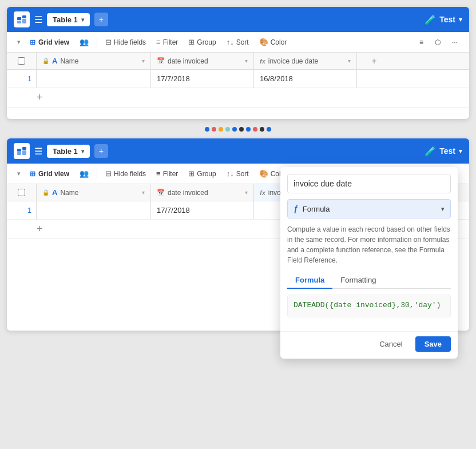 This screenshot has width=476, height=449. Describe the element at coordinates (38, 19) in the screenshot. I see `hamburger-menu: ☰` at that location.